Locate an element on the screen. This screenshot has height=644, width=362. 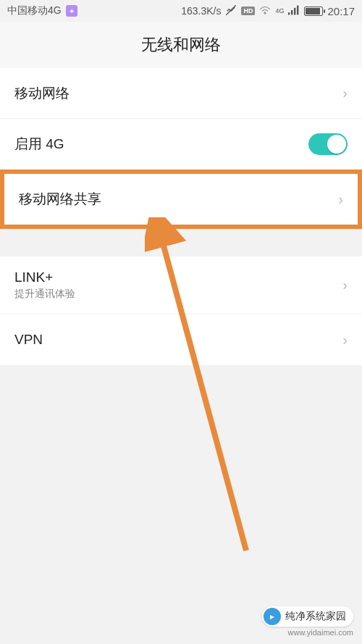
row-label: LINK+ is located at coordinates (45, 277).